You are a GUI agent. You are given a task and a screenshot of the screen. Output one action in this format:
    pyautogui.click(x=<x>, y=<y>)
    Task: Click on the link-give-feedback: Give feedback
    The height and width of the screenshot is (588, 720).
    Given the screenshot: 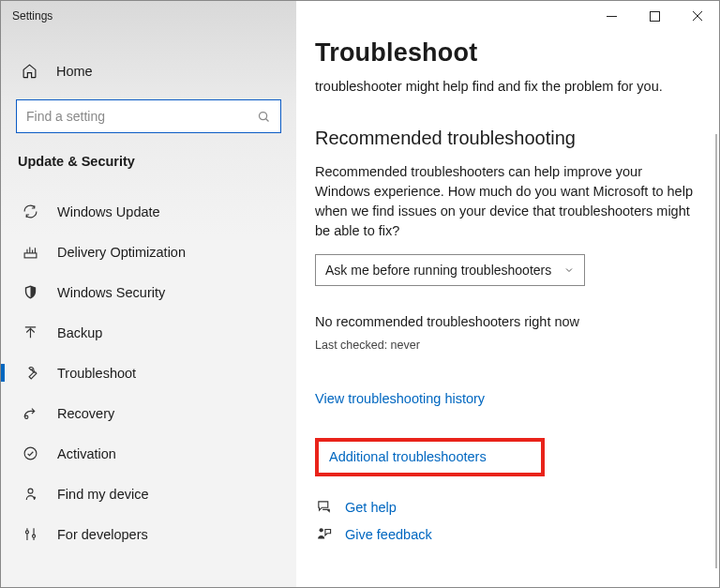 What is the action you would take?
    pyautogui.click(x=504, y=535)
    